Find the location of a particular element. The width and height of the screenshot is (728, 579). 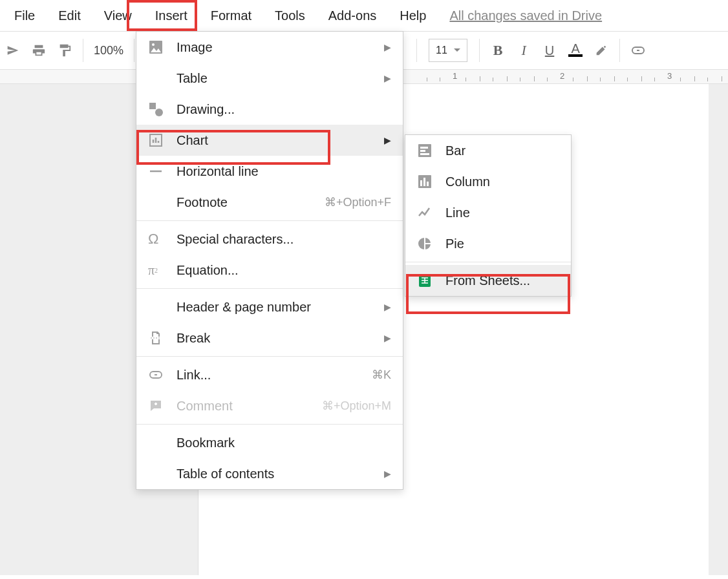

insert-toc-label: Table of contents is located at coordinates (281, 474).